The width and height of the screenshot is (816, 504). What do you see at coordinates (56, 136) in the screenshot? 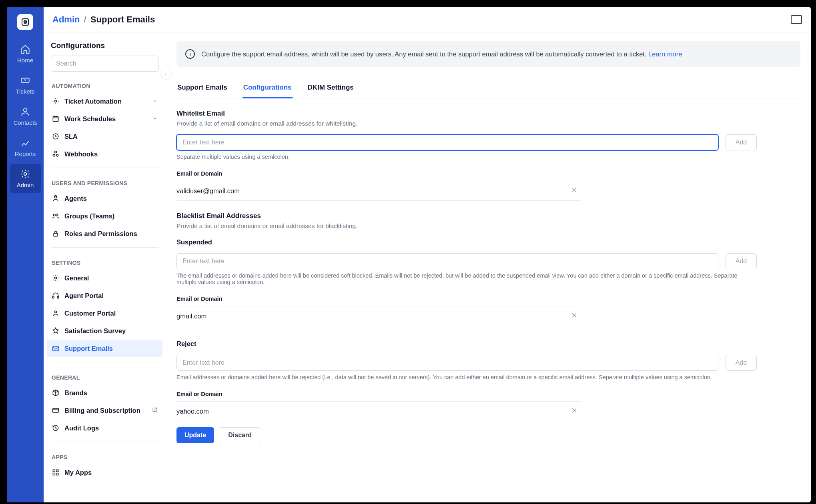
I see `sla-icon` at bounding box center [56, 136].